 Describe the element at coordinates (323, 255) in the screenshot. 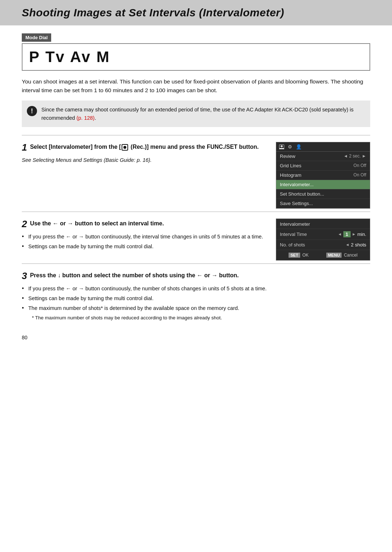

I see `intervalometer-footer: SET OK MENU Cancel` at that location.